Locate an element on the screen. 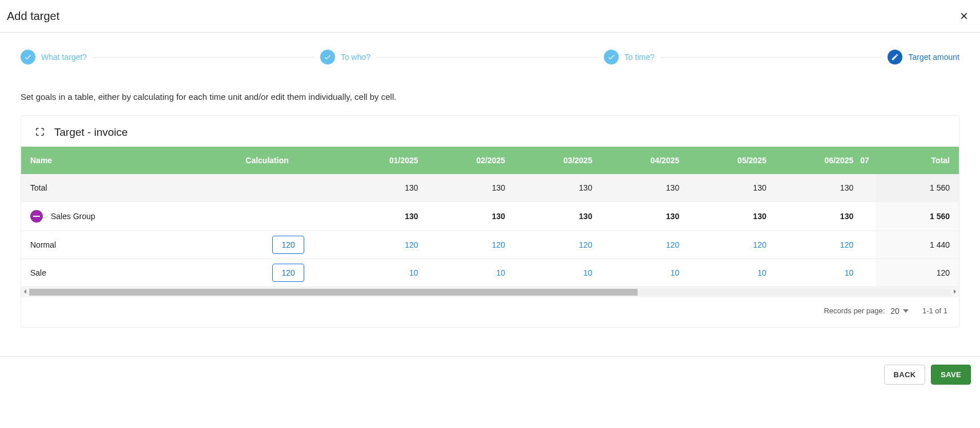  page-size-select: 20 is located at coordinates (900, 311).